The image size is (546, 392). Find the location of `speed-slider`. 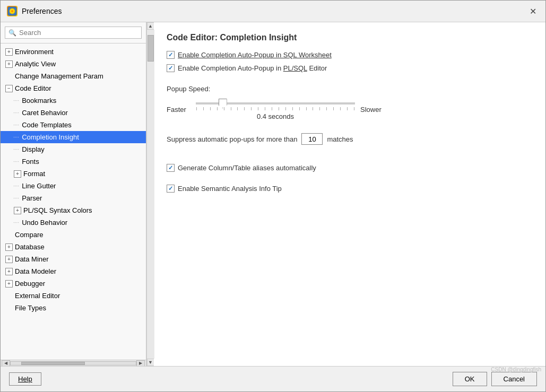

speed-slider is located at coordinates (275, 103).